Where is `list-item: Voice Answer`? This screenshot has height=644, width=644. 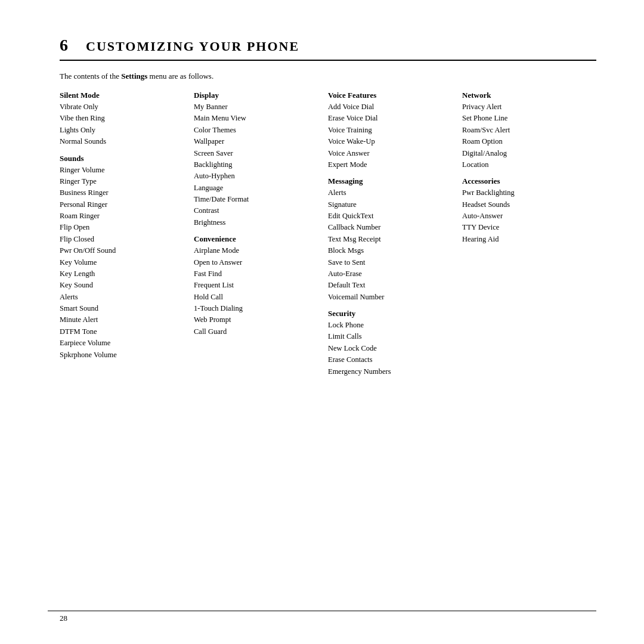 list-item: Voice Answer is located at coordinates (392, 154).